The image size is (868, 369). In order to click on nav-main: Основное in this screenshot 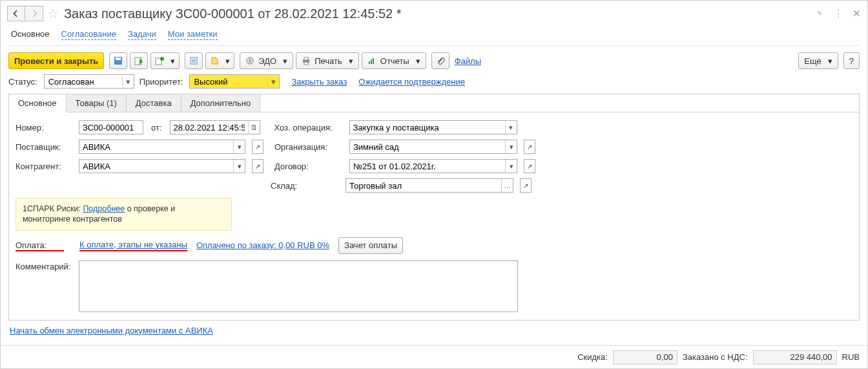, I will do `click(30, 35)`.